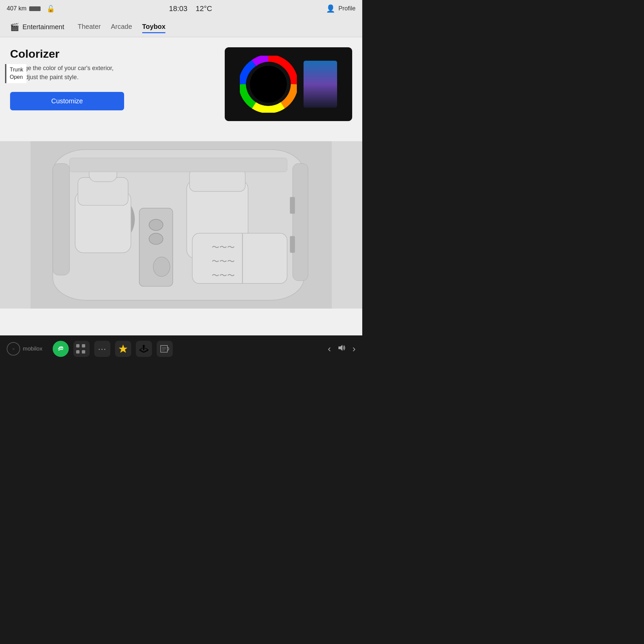 The image size is (644, 644). I want to click on taskbar-apps: ··· 🕹, so click(113, 349).